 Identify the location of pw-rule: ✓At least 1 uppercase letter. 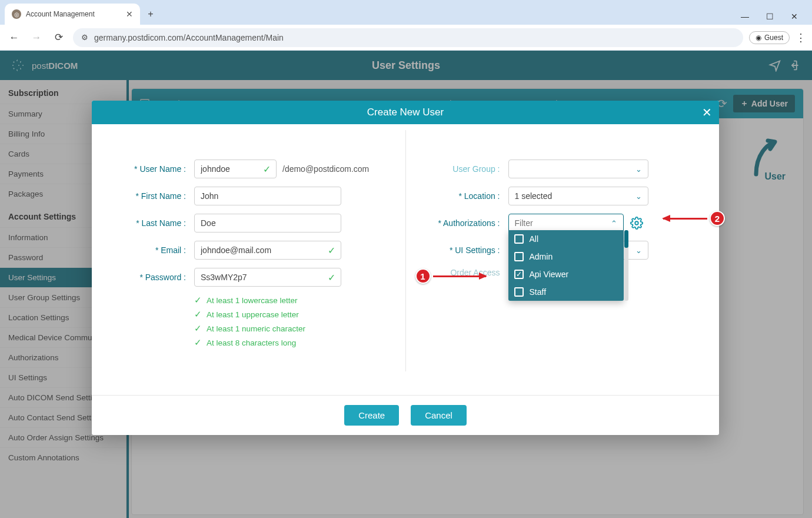
(291, 314).